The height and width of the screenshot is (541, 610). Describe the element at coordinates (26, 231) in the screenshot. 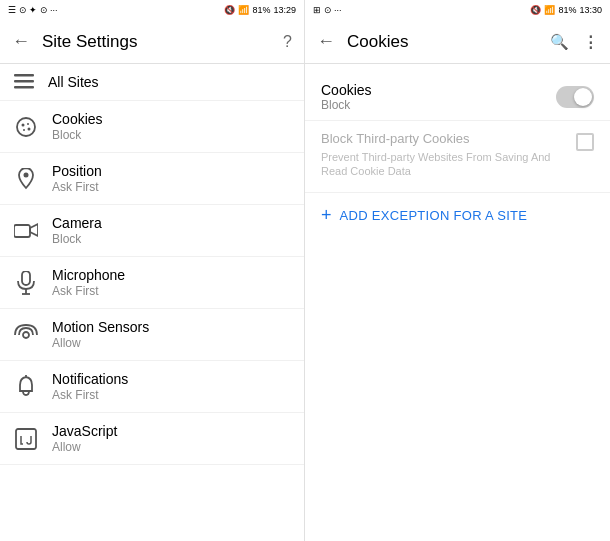

I see `camera-icon` at that location.